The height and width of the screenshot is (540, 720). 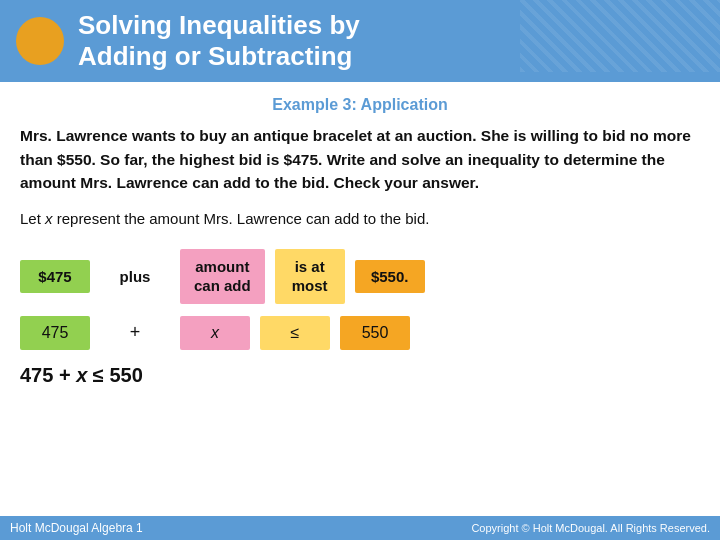 What do you see at coordinates (135, 332) in the screenshot?
I see `eq-plus: +` at bounding box center [135, 332].